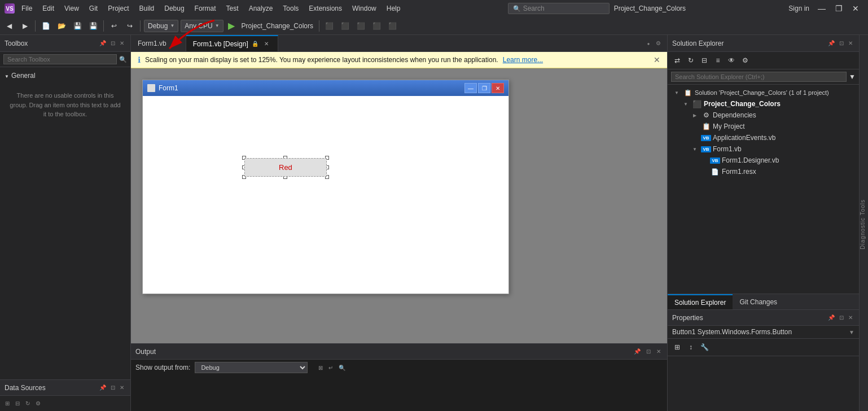 The height and width of the screenshot is (411, 868). I want to click on props-wrench-btn: 🔧, so click(704, 347).